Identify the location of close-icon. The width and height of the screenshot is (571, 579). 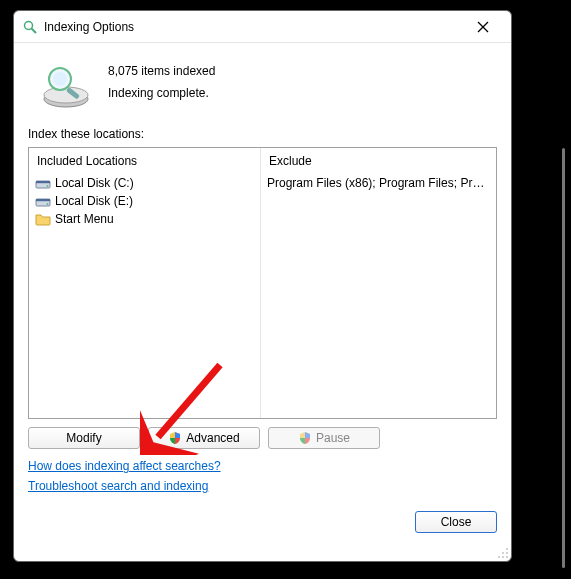
(483, 27).